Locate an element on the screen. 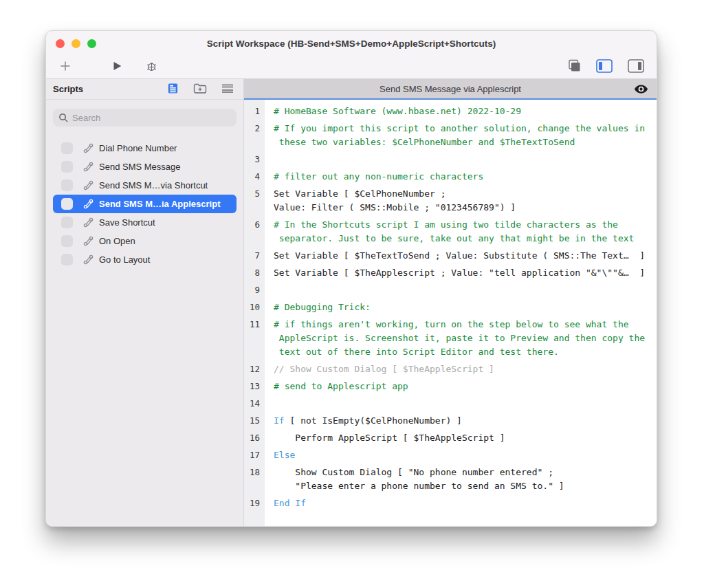 This screenshot has height=588, width=704. script-list-item: Send SMS Message is located at coordinates (144, 166).